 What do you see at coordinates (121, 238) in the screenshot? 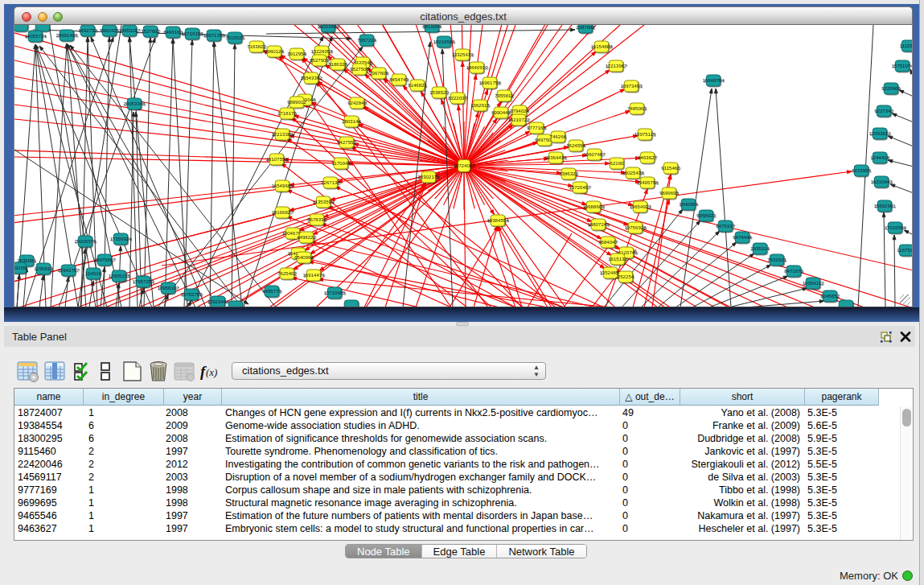
I see `svg-text: 17359924` at bounding box center [121, 238].